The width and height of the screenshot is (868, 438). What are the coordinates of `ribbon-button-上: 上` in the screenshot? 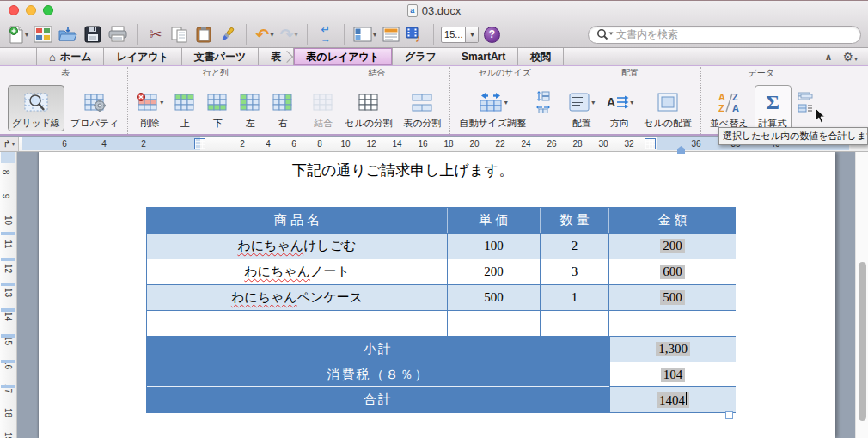 It's located at (185, 108).